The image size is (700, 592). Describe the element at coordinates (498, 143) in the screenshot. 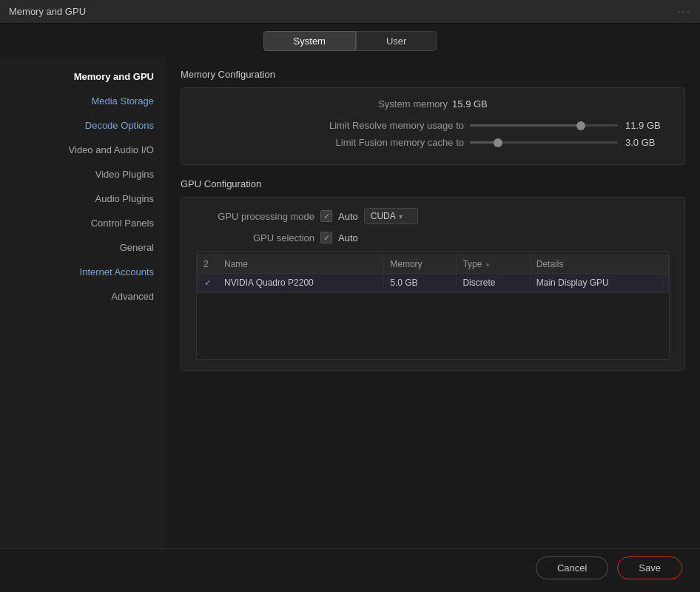

I see `limit-fusion-slider-thumb` at that location.